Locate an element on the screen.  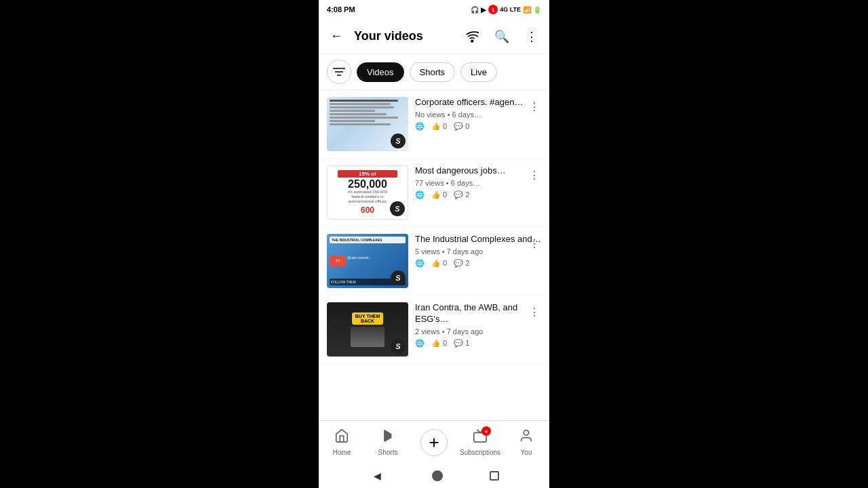
shorts-badge-1: S is located at coordinates (398, 141).